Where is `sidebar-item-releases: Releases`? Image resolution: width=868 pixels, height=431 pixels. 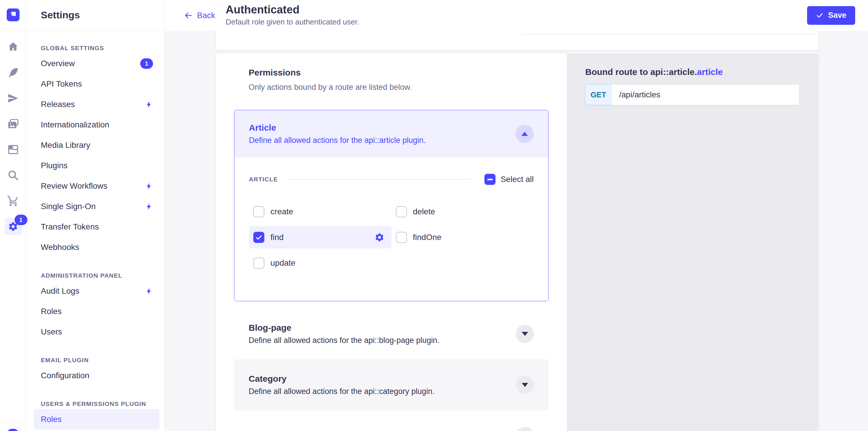 sidebar-item-releases: Releases is located at coordinates (96, 105).